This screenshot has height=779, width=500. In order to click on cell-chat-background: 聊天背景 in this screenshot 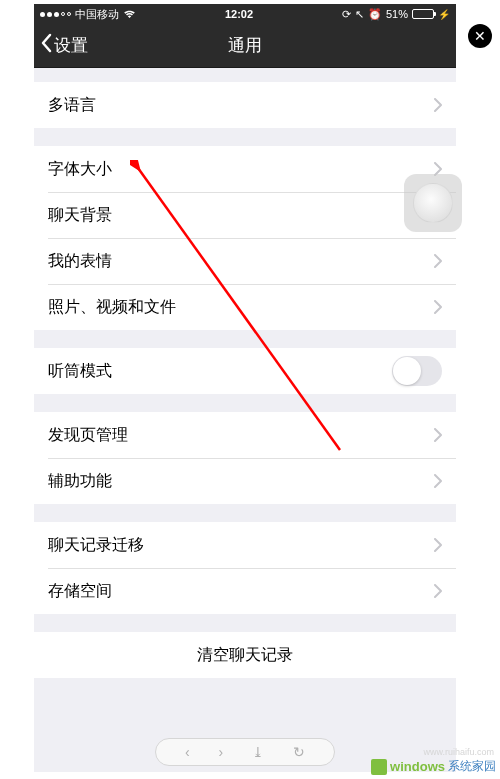, I will do `click(245, 215)`.